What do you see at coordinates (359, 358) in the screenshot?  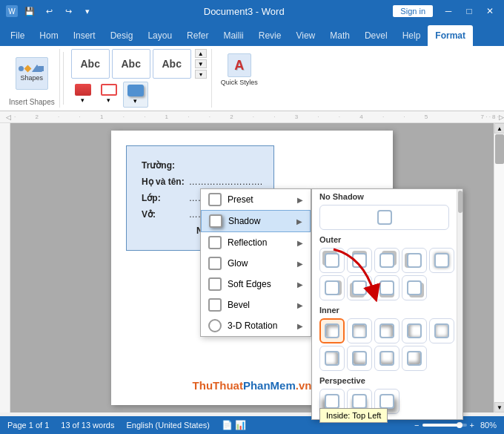 I see `inner-bl-preview` at bounding box center [359, 358].